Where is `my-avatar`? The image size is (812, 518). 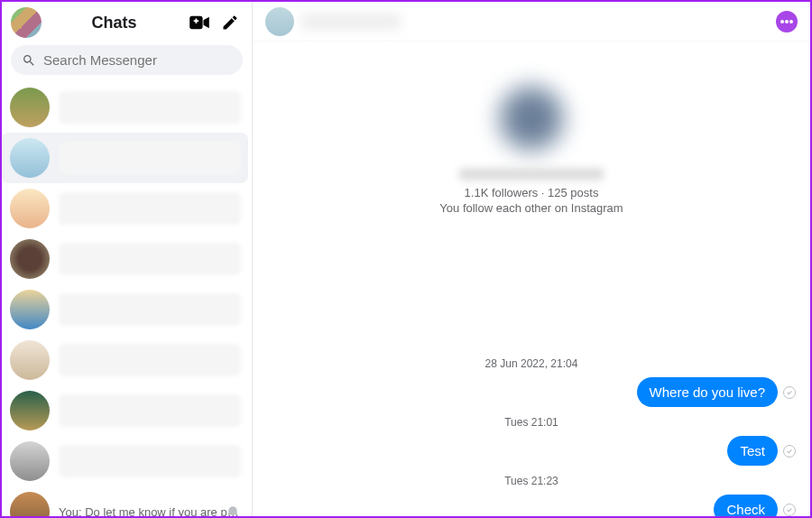 my-avatar is located at coordinates (26, 23).